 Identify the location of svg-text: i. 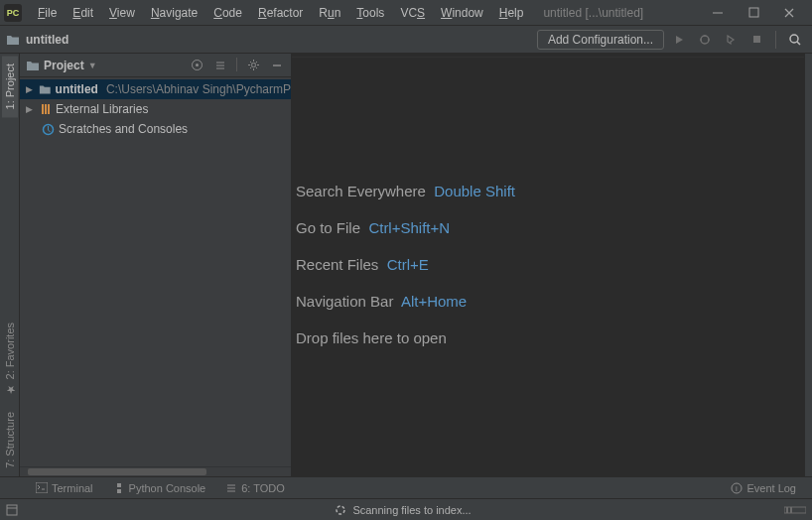
(738, 488).